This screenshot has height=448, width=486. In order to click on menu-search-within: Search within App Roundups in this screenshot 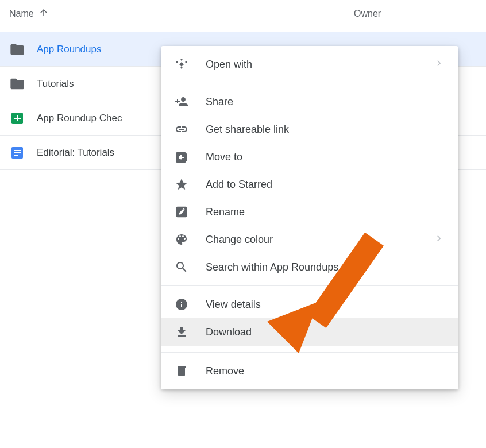, I will do `click(310, 267)`.